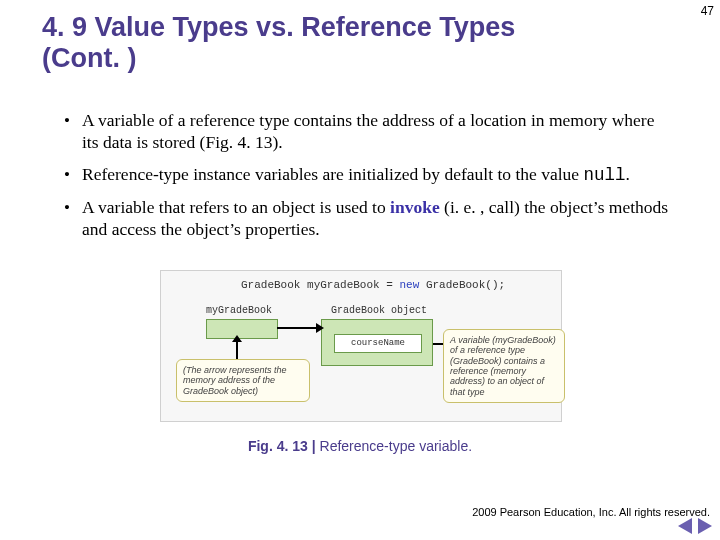 The image size is (720, 540). What do you see at coordinates (243, 380) in the screenshot?
I see `callout-left: (The arrow represents the memory address…` at bounding box center [243, 380].